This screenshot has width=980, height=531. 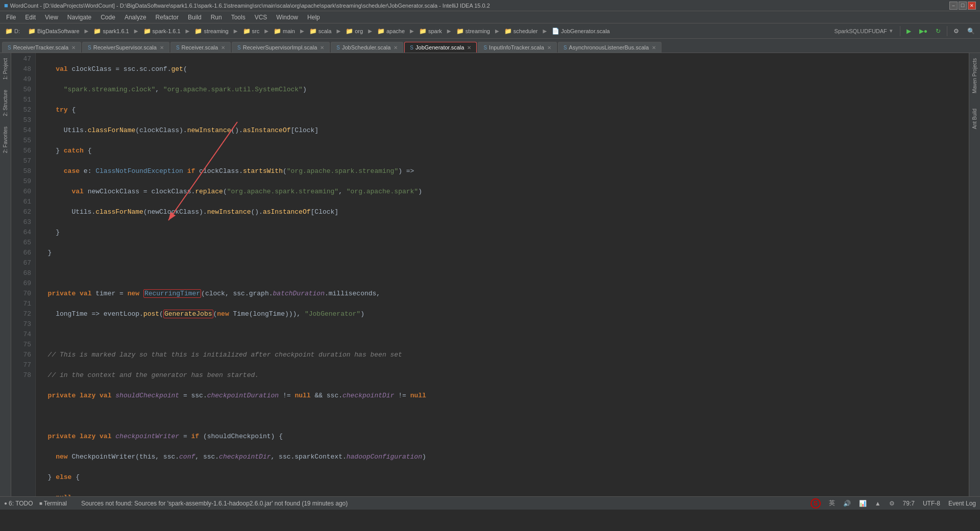 I want to click on toolbar-breadcrumb-spark: 📁 spark, so click(x=431, y=31).